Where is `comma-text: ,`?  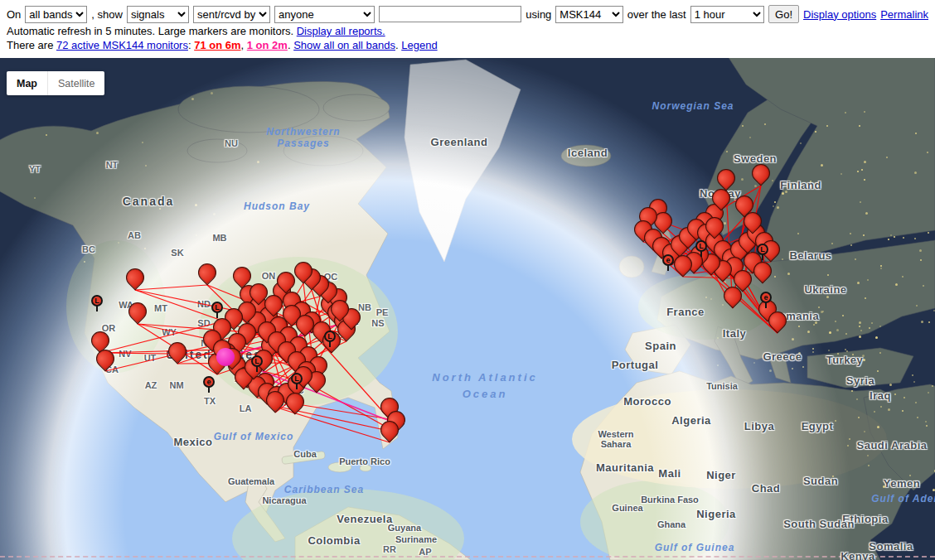
comma-text: , is located at coordinates (244, 45).